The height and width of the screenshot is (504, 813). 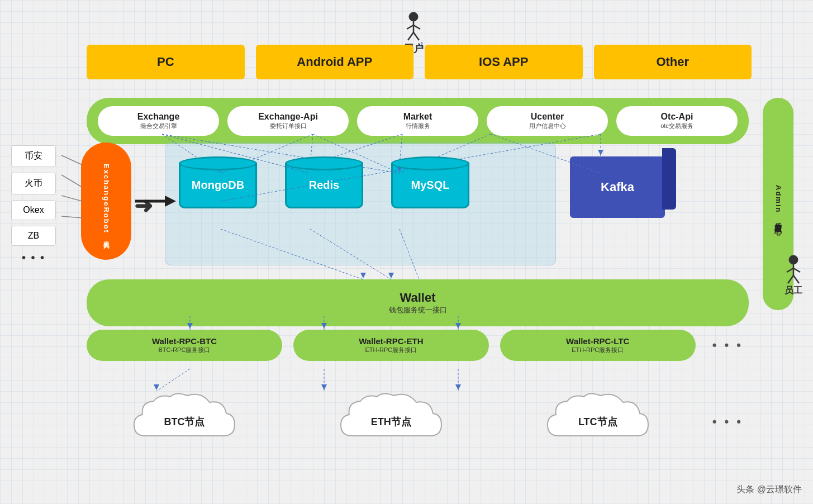 I want to click on exchange-more-dots: • • •, so click(x=34, y=258).